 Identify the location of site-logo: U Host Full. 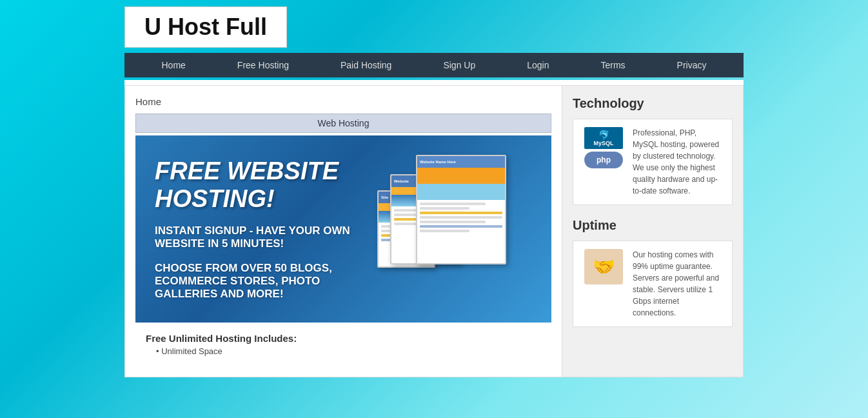
(206, 27).